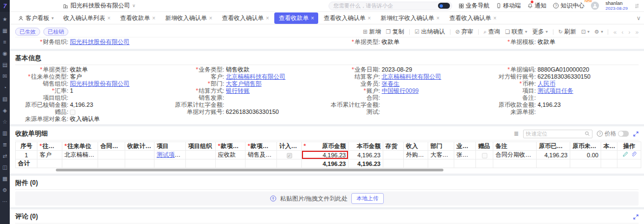 This screenshot has height=224, width=644. I want to click on user-info: shanlan 2023-08-29, so click(617, 6).